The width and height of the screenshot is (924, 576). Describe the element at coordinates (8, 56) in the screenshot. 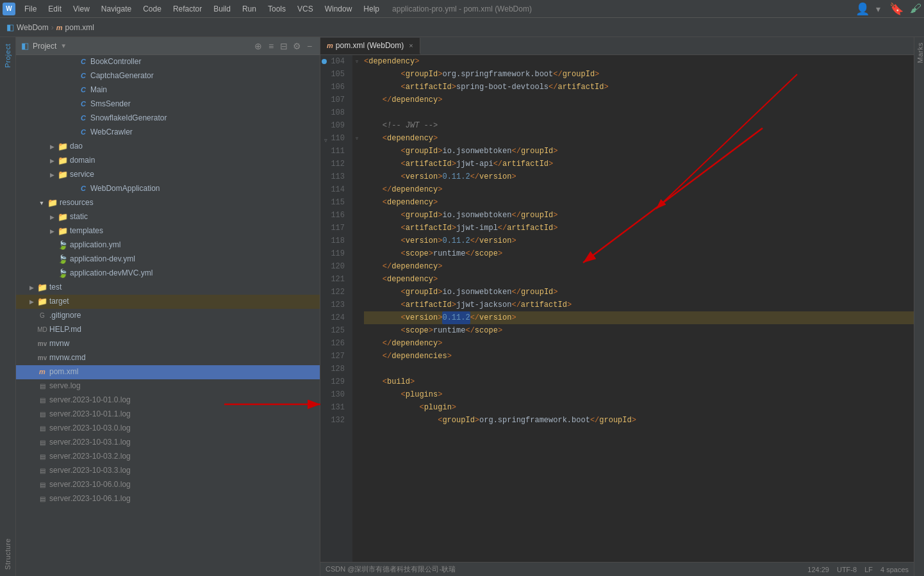

I see `vtab-project: Project` at that location.